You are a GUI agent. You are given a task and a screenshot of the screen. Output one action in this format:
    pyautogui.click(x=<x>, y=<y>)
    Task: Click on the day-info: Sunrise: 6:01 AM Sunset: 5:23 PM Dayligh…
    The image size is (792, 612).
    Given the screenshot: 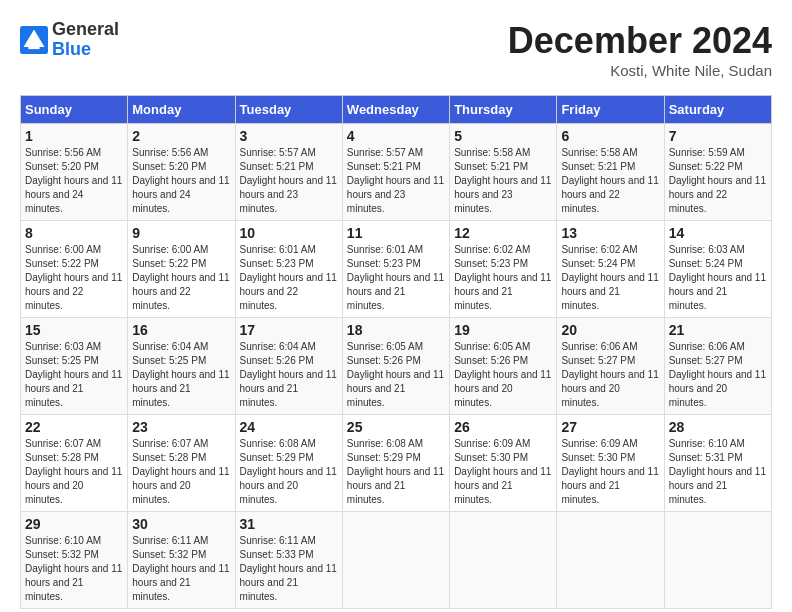 What is the action you would take?
    pyautogui.click(x=289, y=278)
    